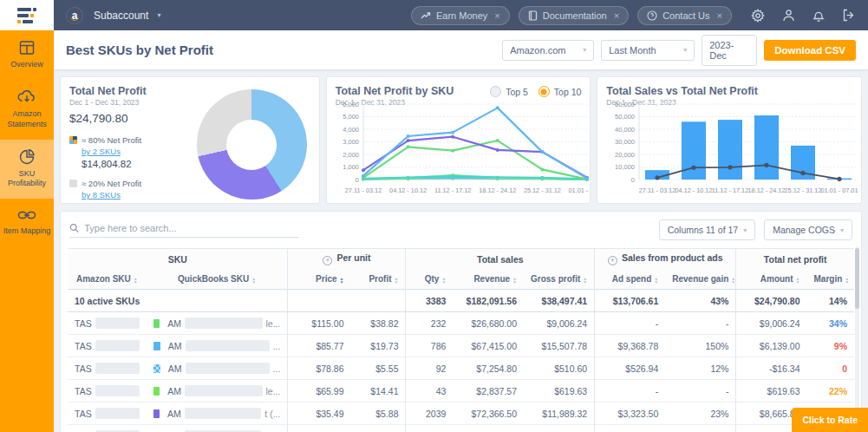 This screenshot has height=432, width=868. I want to click on table-row: TASAMt (...$30.51$4.63169$5,156.85$782.4…, so click(461, 429).